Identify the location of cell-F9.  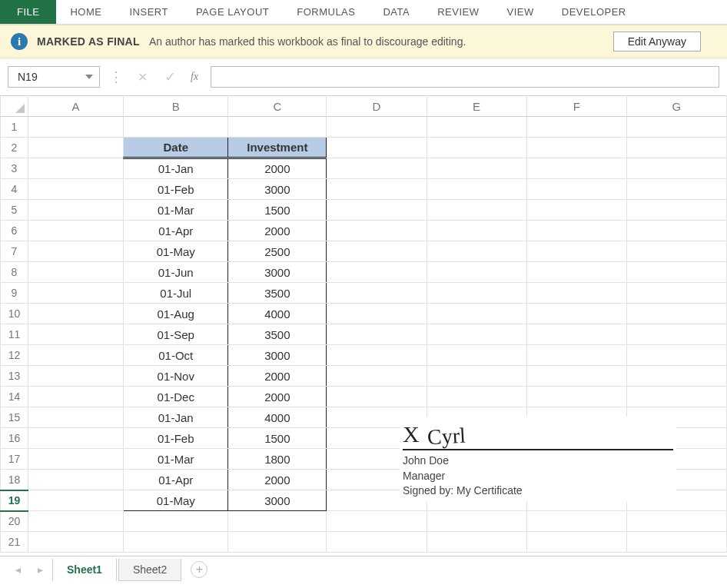
(576, 294).